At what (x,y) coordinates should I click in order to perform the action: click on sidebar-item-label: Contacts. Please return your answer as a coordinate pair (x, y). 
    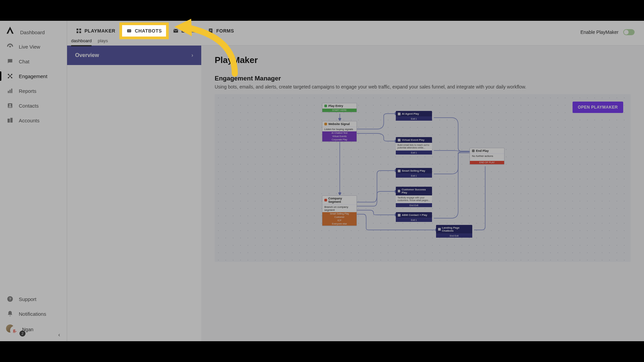
    Looking at the image, I should click on (29, 106).